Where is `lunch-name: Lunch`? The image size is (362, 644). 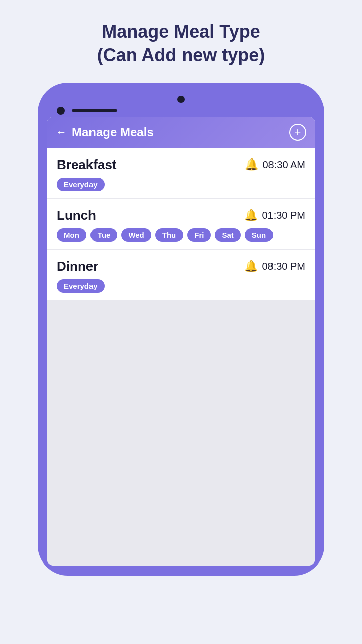
lunch-name: Lunch is located at coordinates (76, 215).